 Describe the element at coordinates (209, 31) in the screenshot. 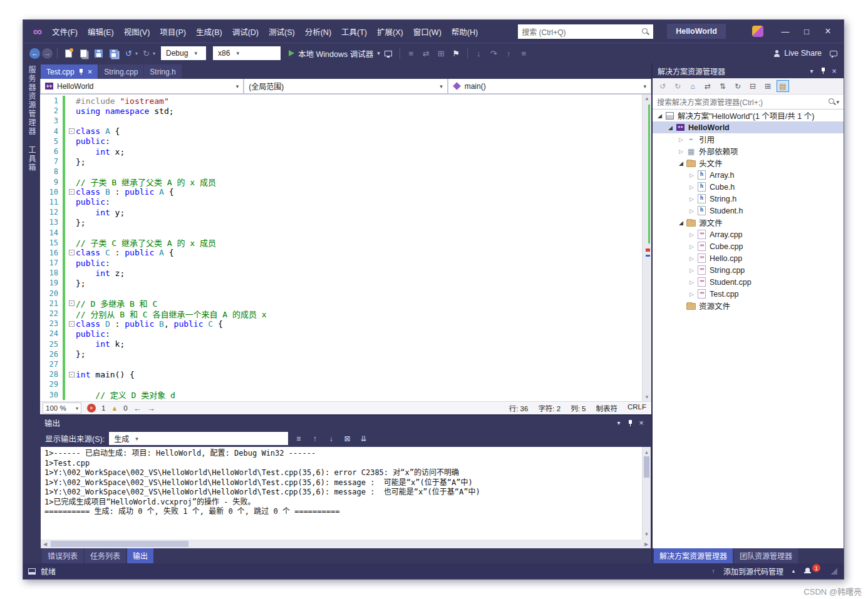

I see `menu-item: 生成(B)` at that location.